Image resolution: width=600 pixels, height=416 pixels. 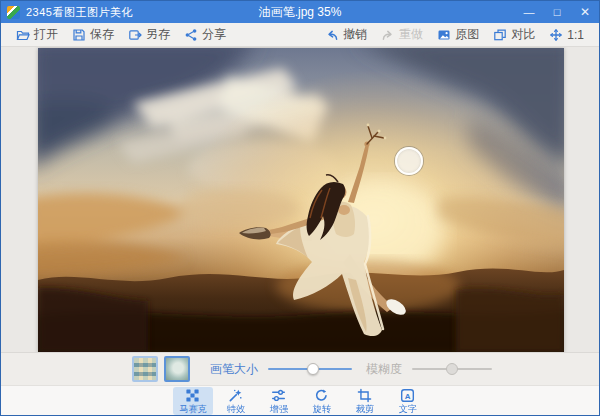 What do you see at coordinates (454, 34) in the screenshot?
I see `toolbar-right-group: 撤销 重做 原图` at bounding box center [454, 34].